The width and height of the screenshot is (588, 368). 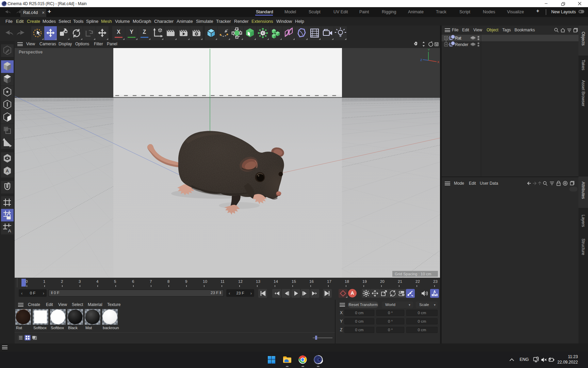 I want to click on svg-text: Grid Spacing : 10 cm, so click(x=413, y=274).